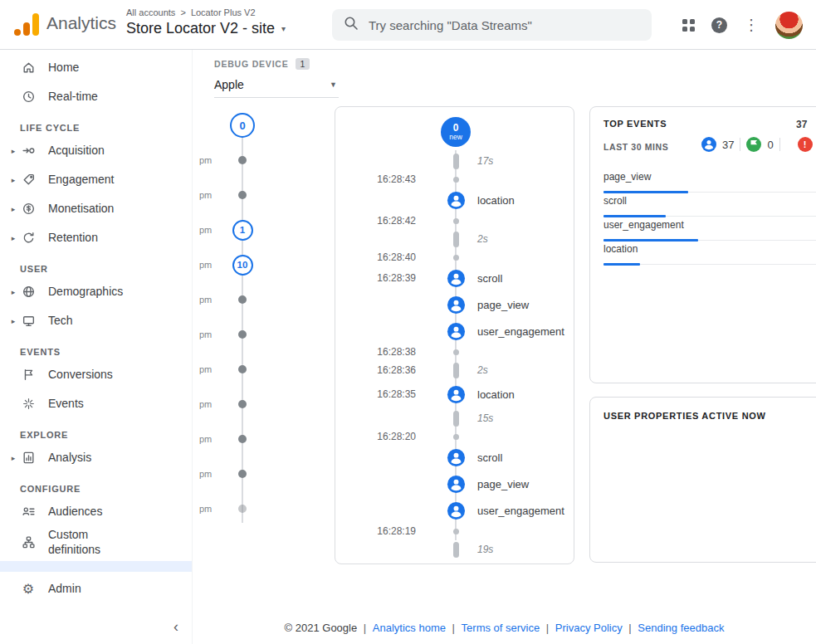  What do you see at coordinates (96, 320) in the screenshot?
I see `sidebar-item-tech: ▸Tech` at bounding box center [96, 320].